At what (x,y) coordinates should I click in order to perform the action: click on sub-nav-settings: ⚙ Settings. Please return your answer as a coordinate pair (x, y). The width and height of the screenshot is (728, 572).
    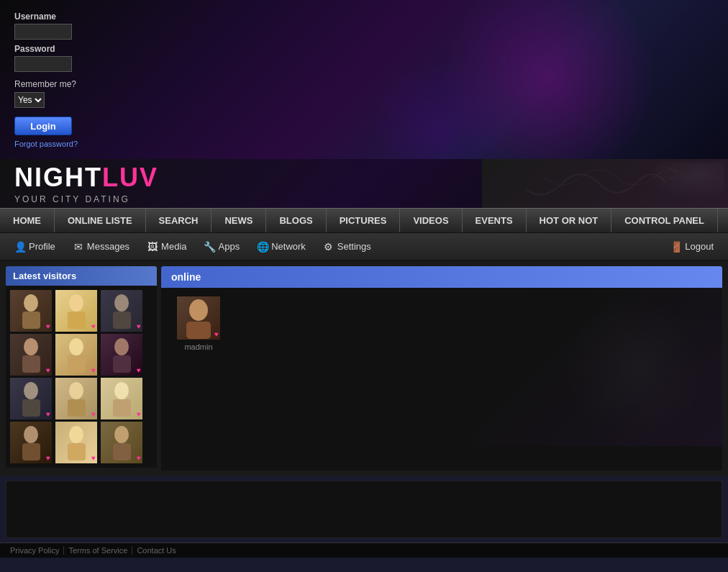
    Looking at the image, I should click on (347, 247).